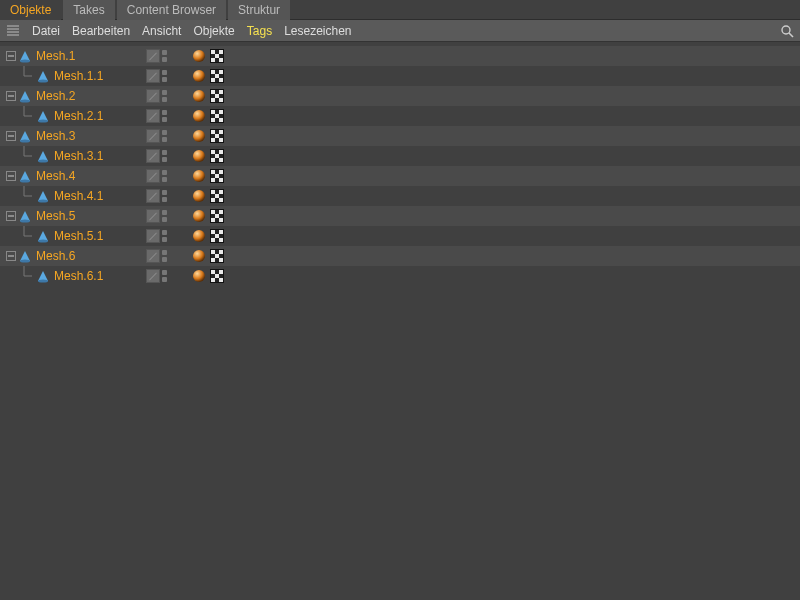 The height and width of the screenshot is (600, 800). What do you see at coordinates (78, 116) in the screenshot?
I see `object-label: Mesh.2.1` at bounding box center [78, 116].